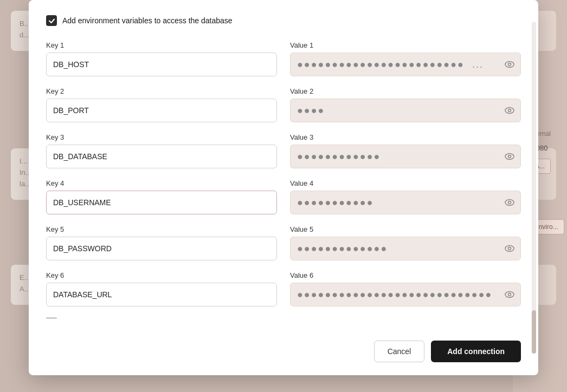 The height and width of the screenshot is (392, 567). What do you see at coordinates (405, 156) in the screenshot?
I see `value-3-wrap` at bounding box center [405, 156].